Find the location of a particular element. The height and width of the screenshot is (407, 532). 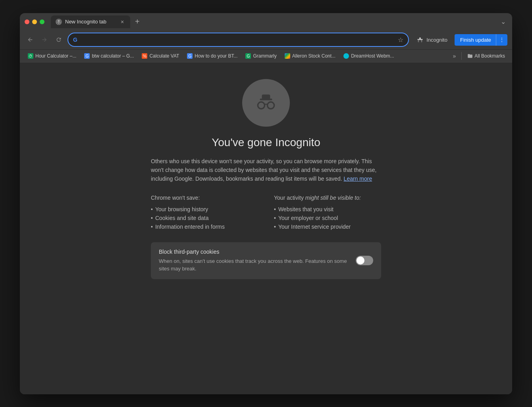

bookmark-icon-4: G is located at coordinates (190, 56).